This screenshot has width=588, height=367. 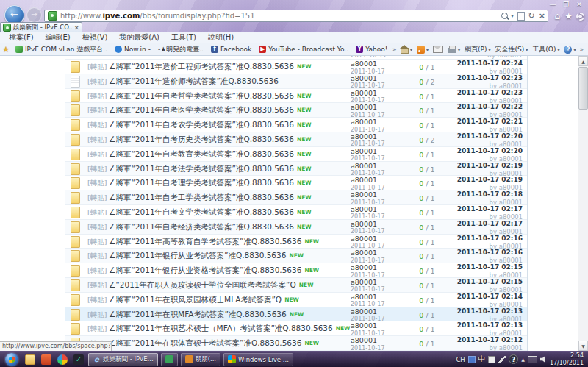 What do you see at coordinates (581, 16) in the screenshot?
I see `tools-gear-icon` at bounding box center [581, 16].